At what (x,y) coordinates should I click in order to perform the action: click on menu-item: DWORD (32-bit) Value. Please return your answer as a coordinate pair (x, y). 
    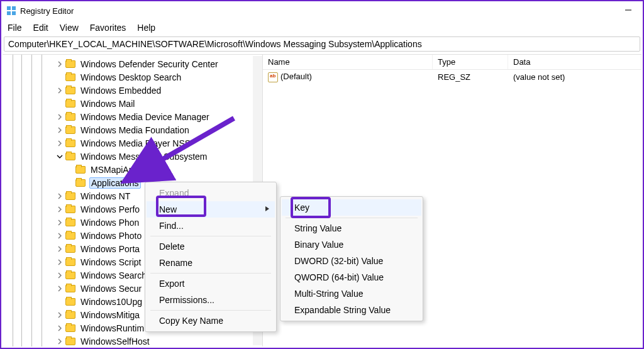
    Looking at the image, I should click on (352, 261).